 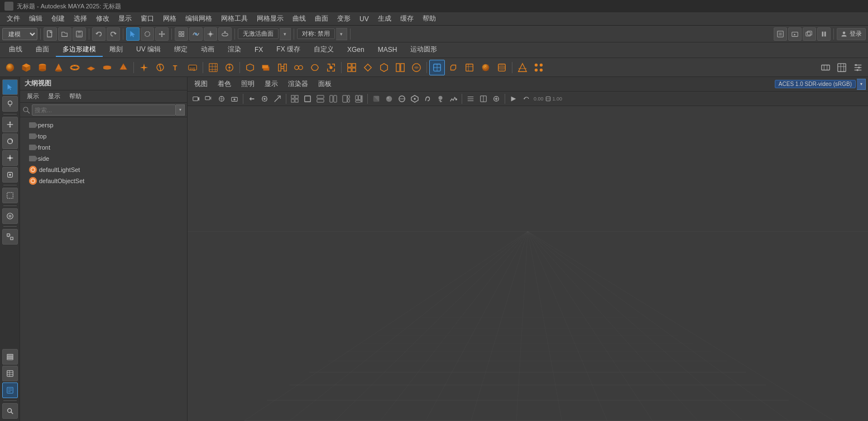 What do you see at coordinates (10, 87) in the screenshot?
I see `select-tool-vtool` at bounding box center [10, 87].